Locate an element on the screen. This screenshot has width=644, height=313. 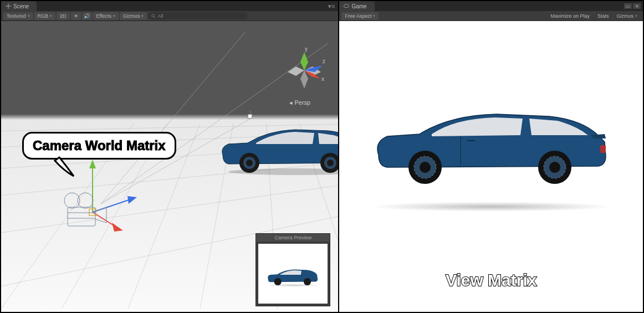
car-model-game is located at coordinates (491, 143).